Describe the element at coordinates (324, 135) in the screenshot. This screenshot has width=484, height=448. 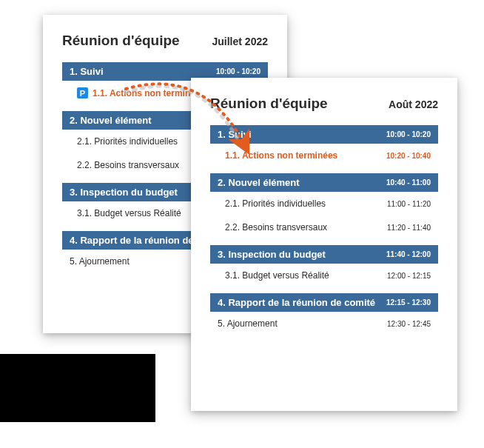
I see `section-suivi: 1. Suivi 10:00 - 10:20` at that location.